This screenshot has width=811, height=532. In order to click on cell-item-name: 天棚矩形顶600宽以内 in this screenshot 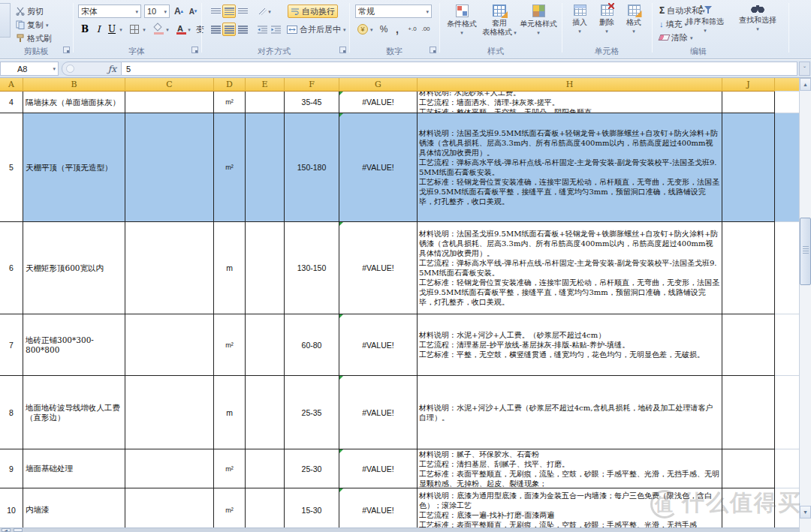, I will do `click(74, 269)`.